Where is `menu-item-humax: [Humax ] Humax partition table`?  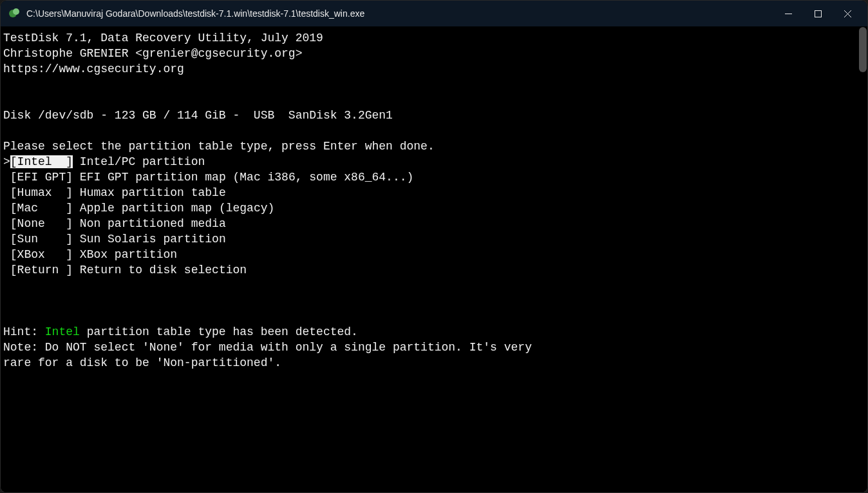
menu-item-humax: [Humax ] Humax partition table is located at coordinates (435, 193).